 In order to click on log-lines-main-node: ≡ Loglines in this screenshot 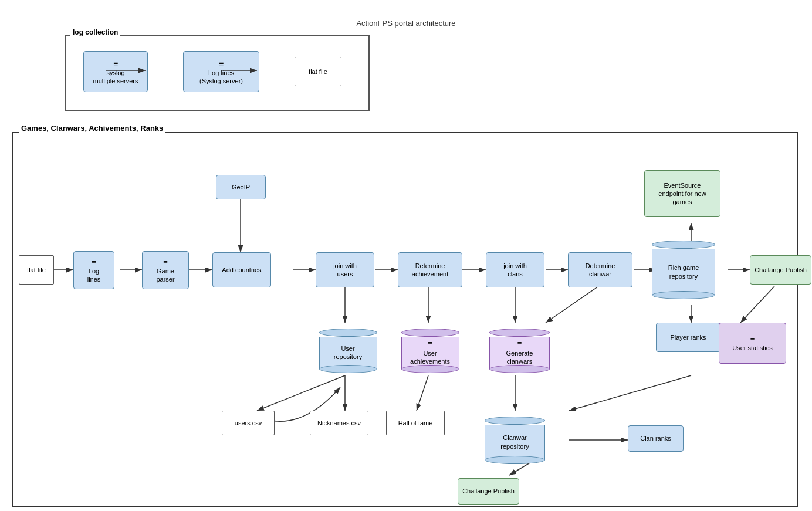, I will do `click(94, 270)`.